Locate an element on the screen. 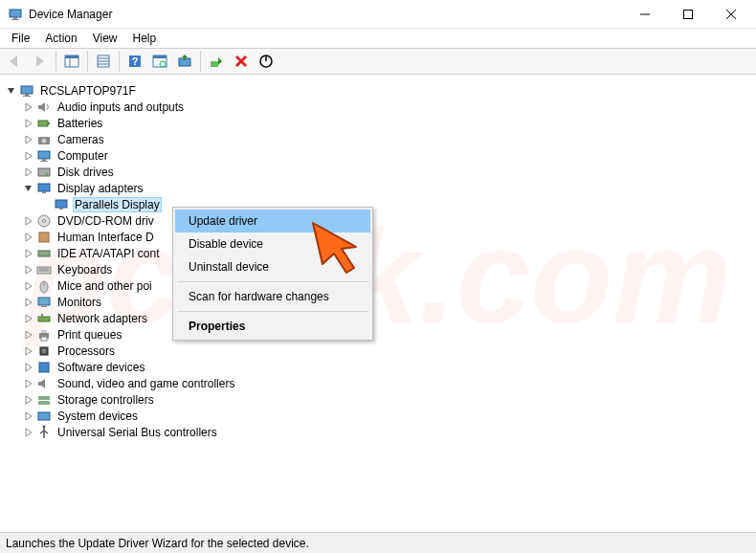  menu-file: File is located at coordinates (21, 38).